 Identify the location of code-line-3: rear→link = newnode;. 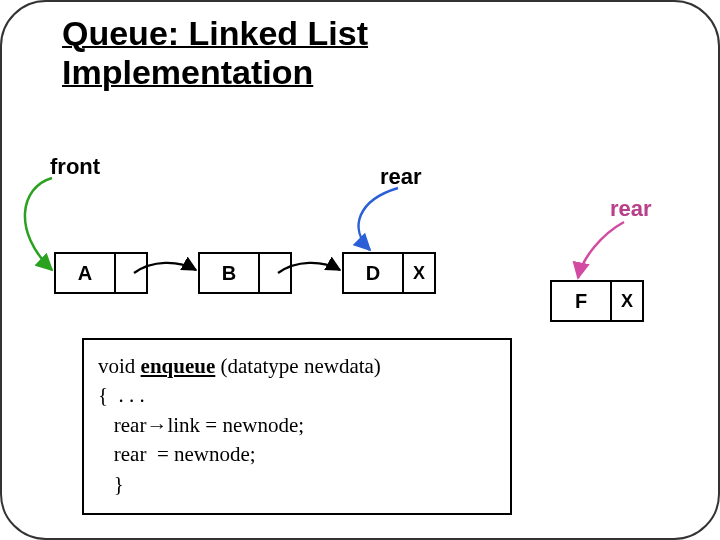
(297, 426).